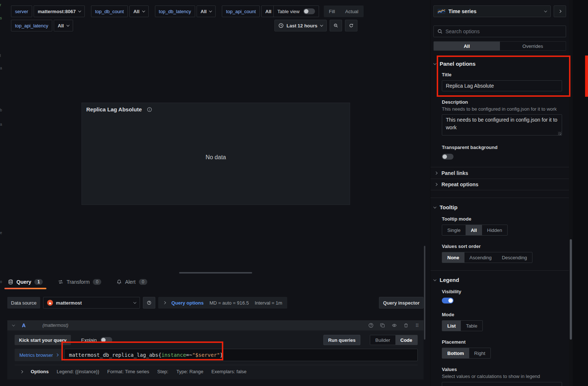  Describe the element at coordinates (500, 46) in the screenshot. I see `options-filter-tabs: All Overrides` at that location.